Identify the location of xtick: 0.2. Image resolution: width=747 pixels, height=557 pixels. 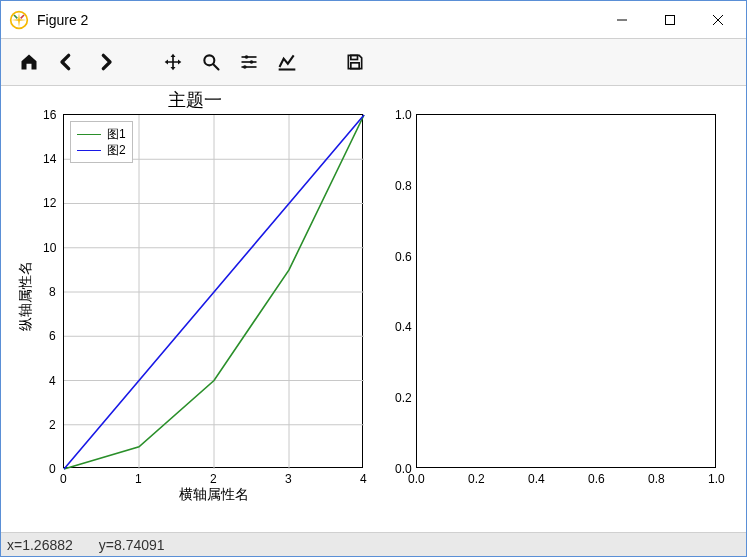
(476, 479).